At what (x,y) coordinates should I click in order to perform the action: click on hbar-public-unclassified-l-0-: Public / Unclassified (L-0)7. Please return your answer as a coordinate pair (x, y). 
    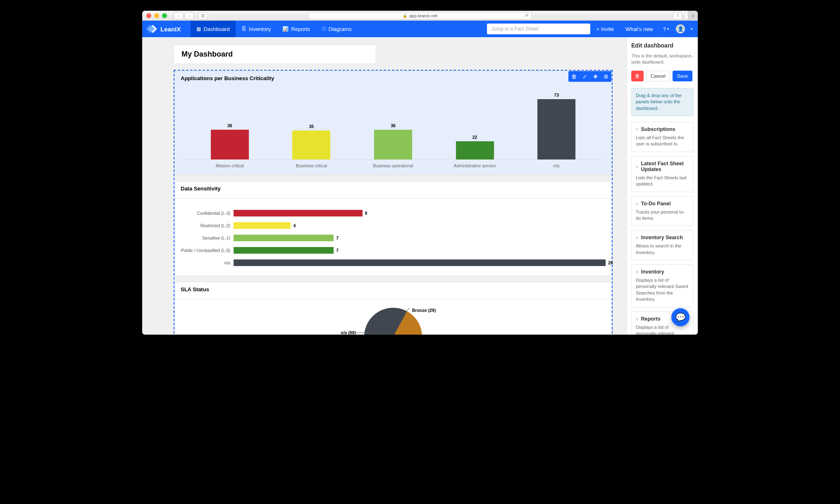
    Looking at the image, I should click on (393, 250).